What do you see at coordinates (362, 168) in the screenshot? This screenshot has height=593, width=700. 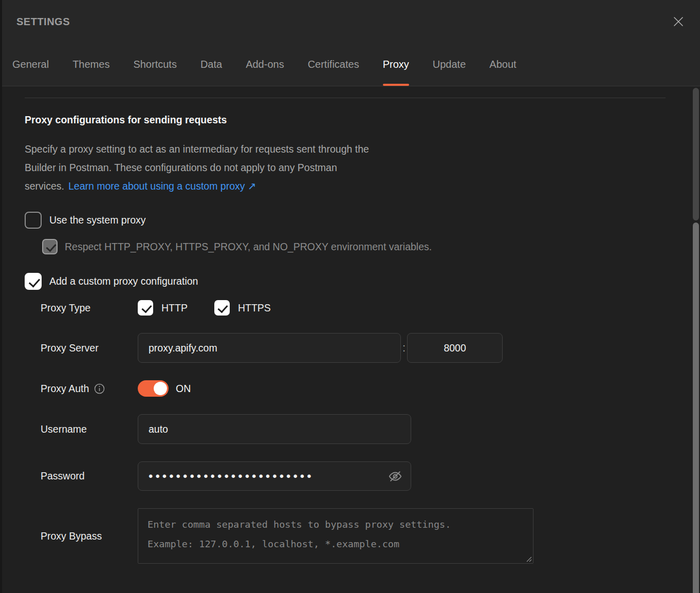 I see `section-description: Specify a proxy setting to act as an int…` at bounding box center [362, 168].